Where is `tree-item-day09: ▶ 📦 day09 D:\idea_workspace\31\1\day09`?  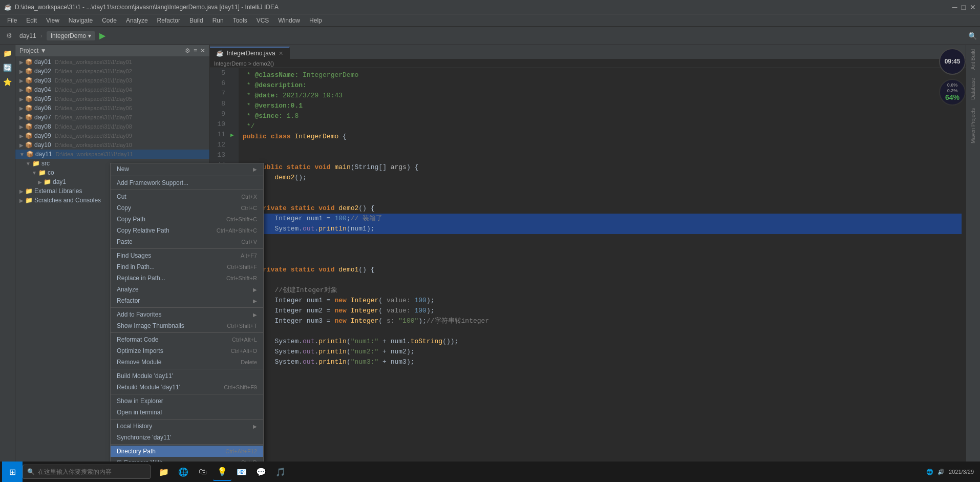
tree-item-day09: ▶ 📦 day09 D:\idea_workspace\31\1\day09 is located at coordinates (113, 136).